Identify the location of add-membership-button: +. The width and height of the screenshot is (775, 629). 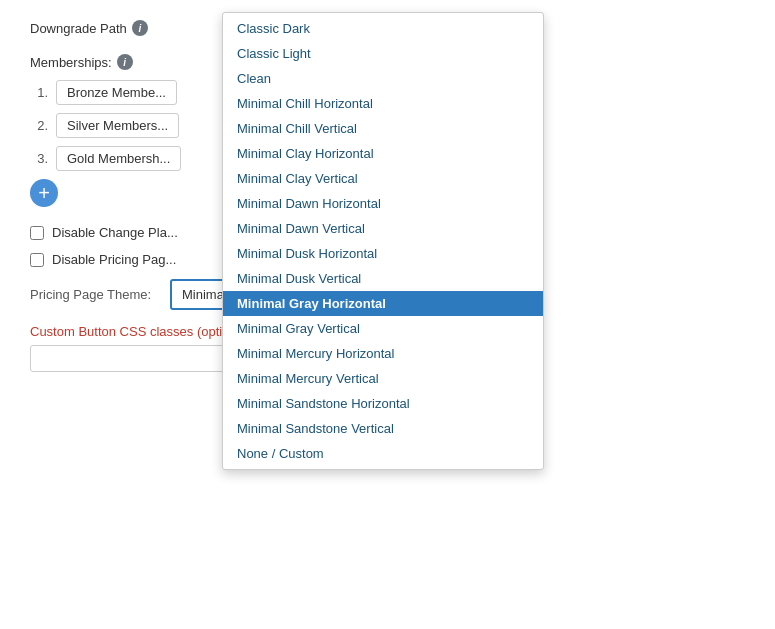
(44, 193).